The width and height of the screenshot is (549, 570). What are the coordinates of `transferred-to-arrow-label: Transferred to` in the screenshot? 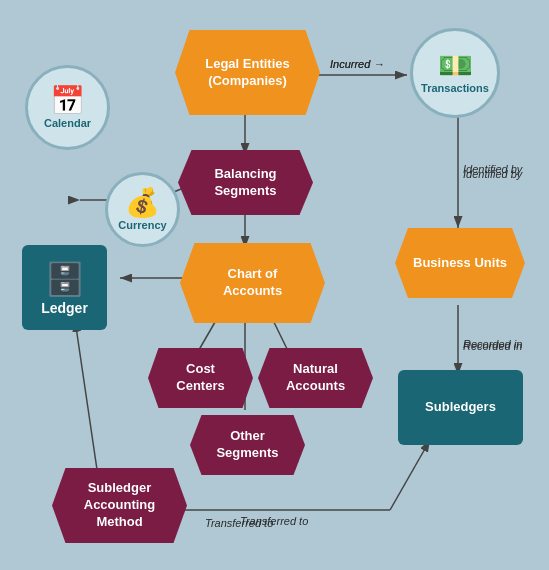 It's located at (239, 523).